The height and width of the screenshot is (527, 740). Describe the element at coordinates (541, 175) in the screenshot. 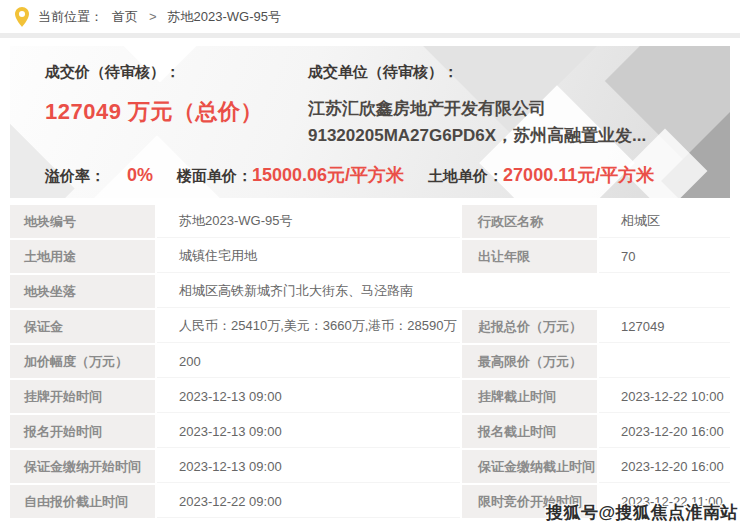

I see `stat-land-unit-price: 土地单价： 27000.11元/平方米` at that location.